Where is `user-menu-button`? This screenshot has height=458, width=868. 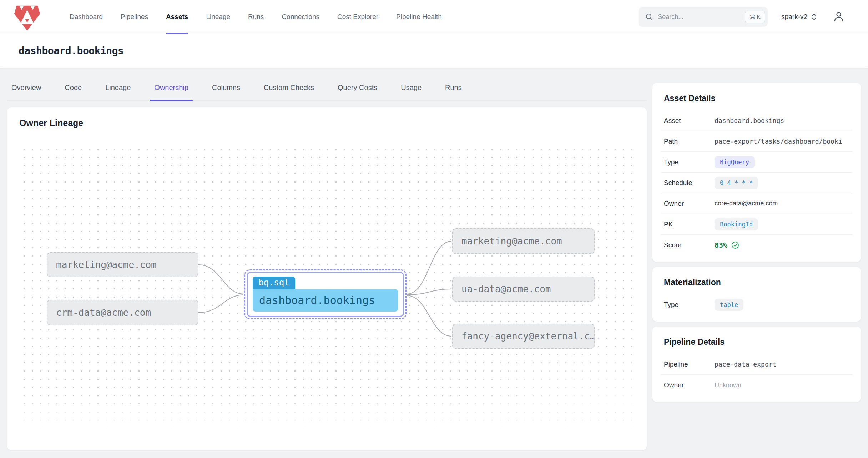 user-menu-button is located at coordinates (839, 17).